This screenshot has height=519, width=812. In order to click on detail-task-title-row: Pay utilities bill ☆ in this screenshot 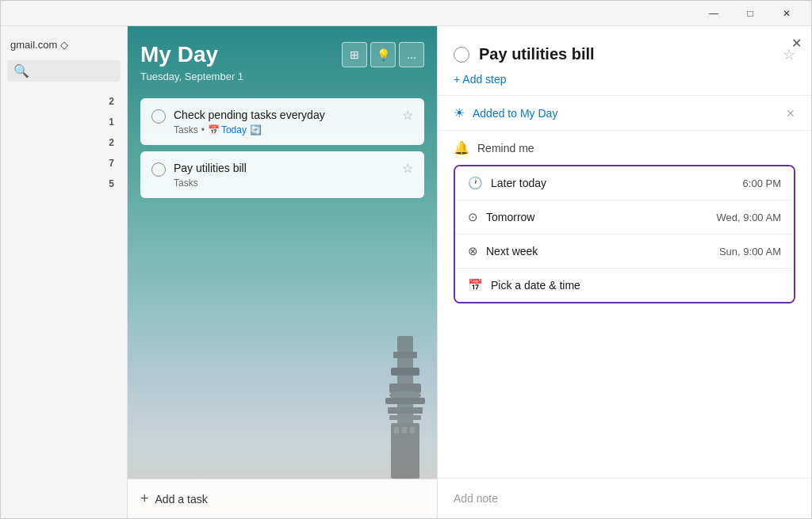, I will do `click(625, 44)`.